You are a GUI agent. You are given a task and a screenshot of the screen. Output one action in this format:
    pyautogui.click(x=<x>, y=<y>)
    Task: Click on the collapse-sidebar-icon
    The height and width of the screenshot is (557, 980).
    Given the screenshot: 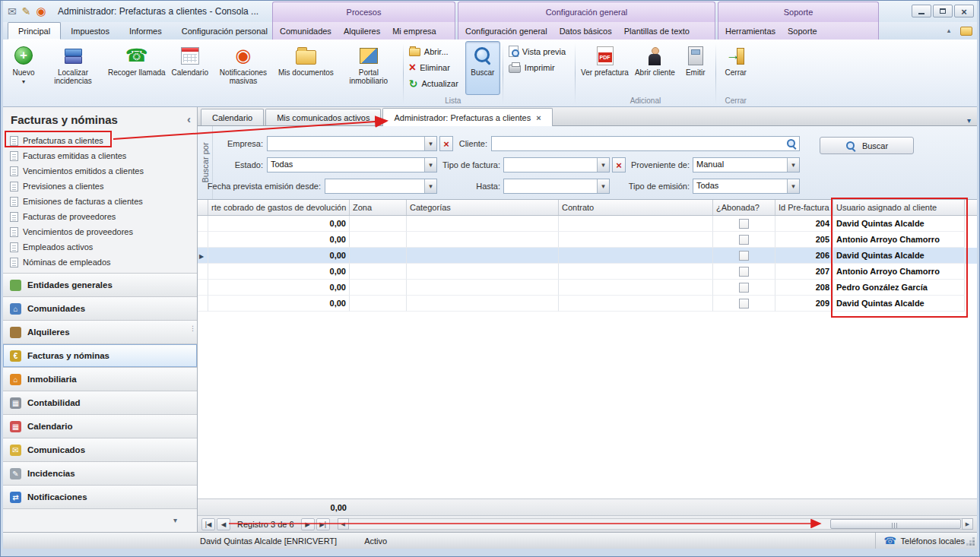 What is the action you would take?
    pyautogui.click(x=189, y=119)
    